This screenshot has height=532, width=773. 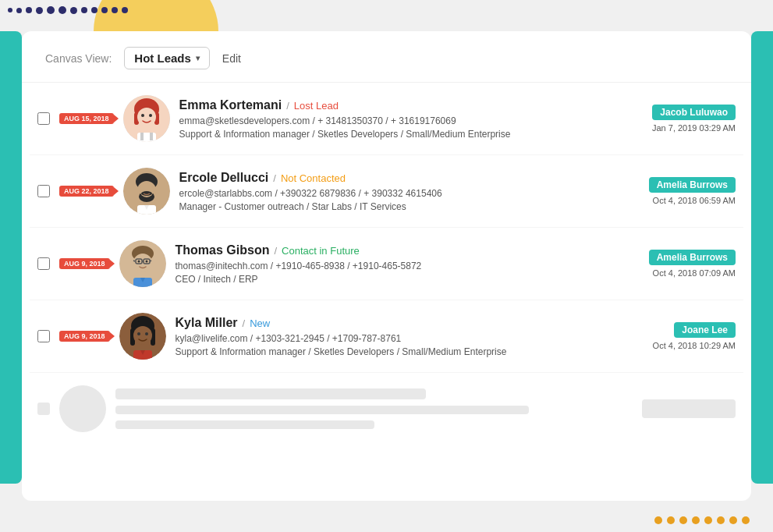 What do you see at coordinates (162, 58) in the screenshot?
I see `dropdown-label: Hot Leads` at bounding box center [162, 58].